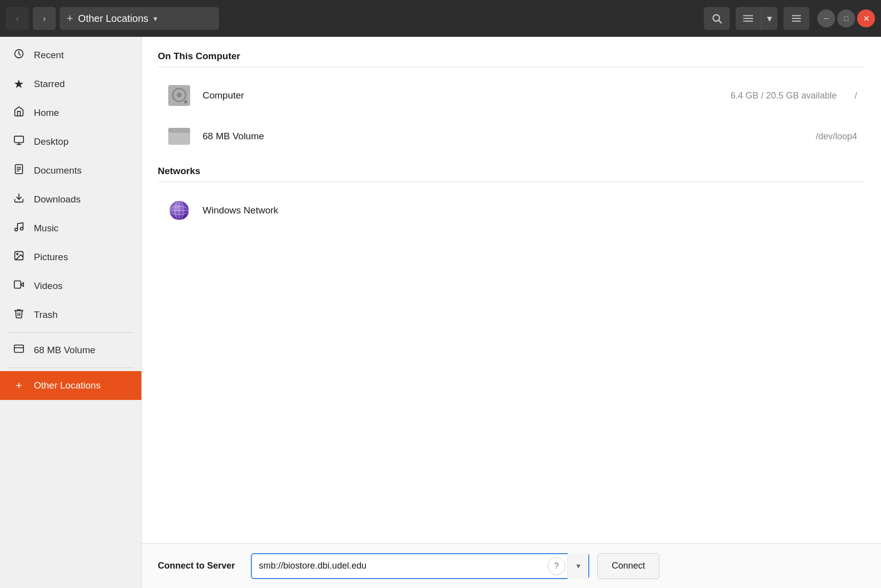 The image size is (881, 588). I want to click on networks-section-separator, so click(512, 182).